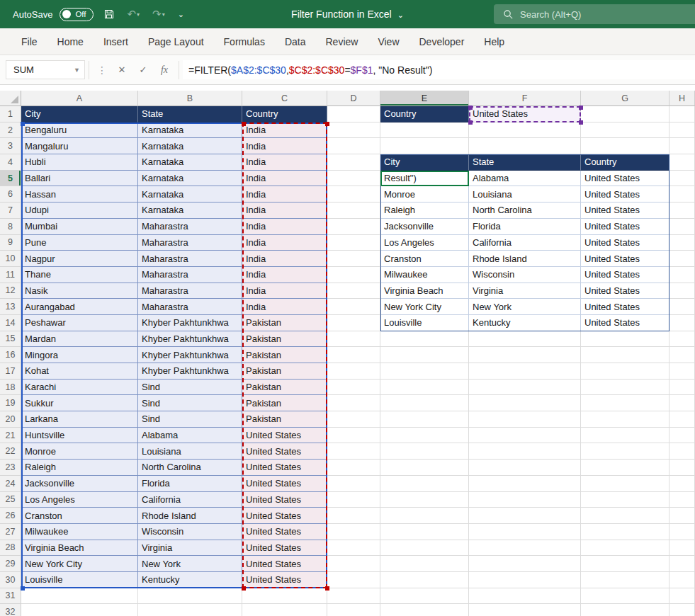 The height and width of the screenshot is (616, 695). I want to click on cell-B30: Kentucky, so click(190, 581).